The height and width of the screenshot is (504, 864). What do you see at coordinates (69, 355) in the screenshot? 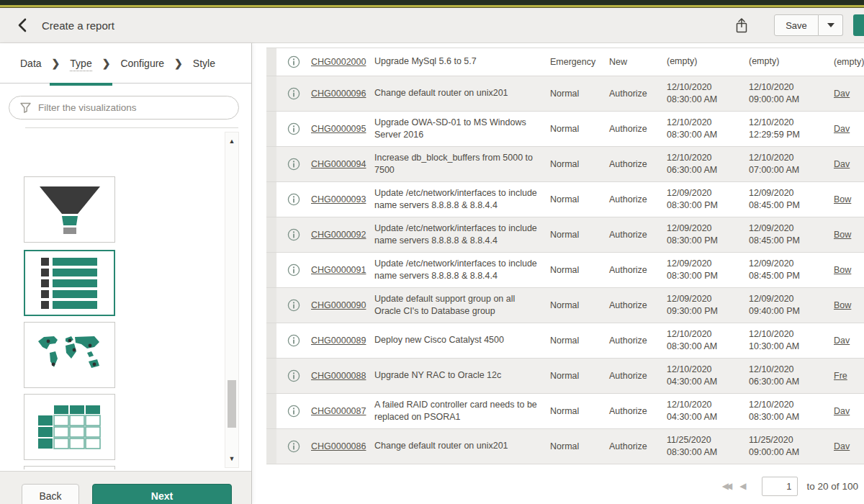
I see `viz-type-map` at bounding box center [69, 355].